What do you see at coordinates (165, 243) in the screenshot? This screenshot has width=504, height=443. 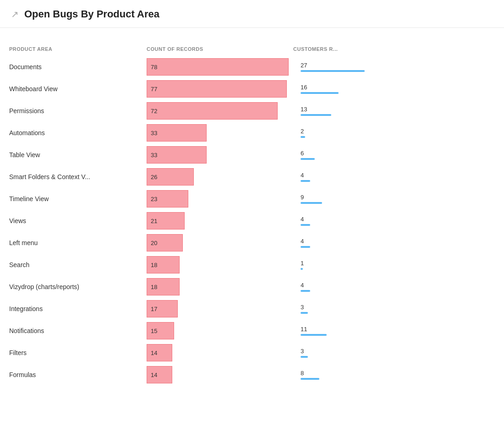 I see `bar: 20` at bounding box center [165, 243].